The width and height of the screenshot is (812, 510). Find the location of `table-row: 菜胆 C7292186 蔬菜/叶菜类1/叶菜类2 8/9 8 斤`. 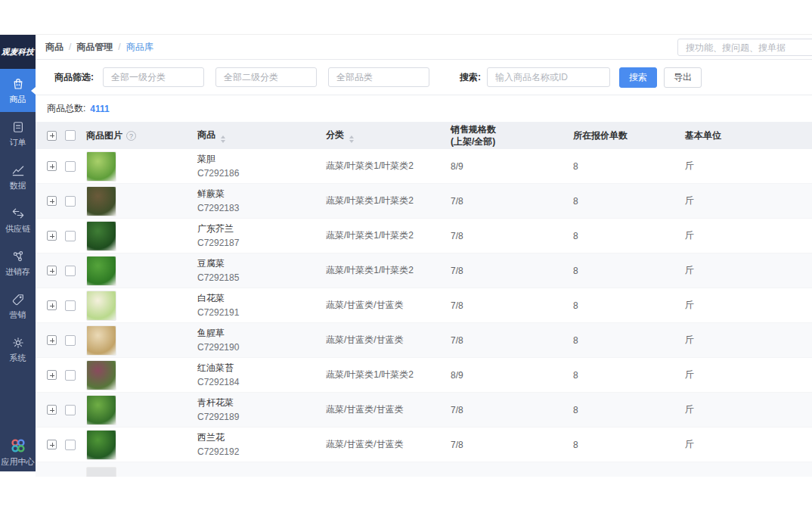

table-row: 菜胆 C7292186 蔬菜/叶菜类1/叶菜类2 8/9 8 斤 is located at coordinates (423, 166).